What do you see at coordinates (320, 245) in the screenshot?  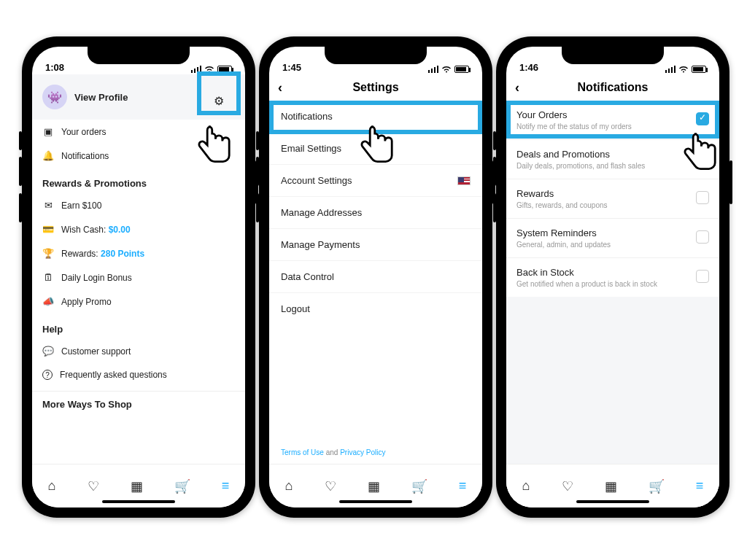 I see `row-label: Manage Payments` at bounding box center [320, 245].